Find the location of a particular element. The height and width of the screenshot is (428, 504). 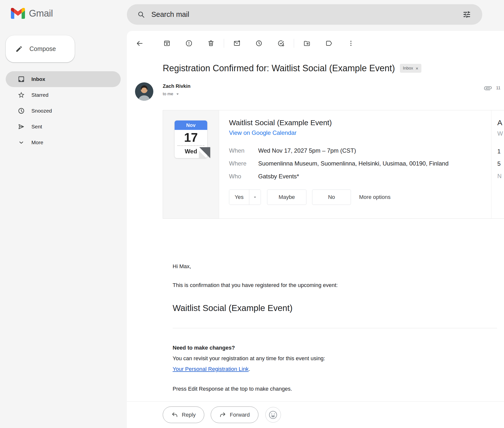

email-subject: Registration Confirmed for: Waitlist Soc… is located at coordinates (279, 68).